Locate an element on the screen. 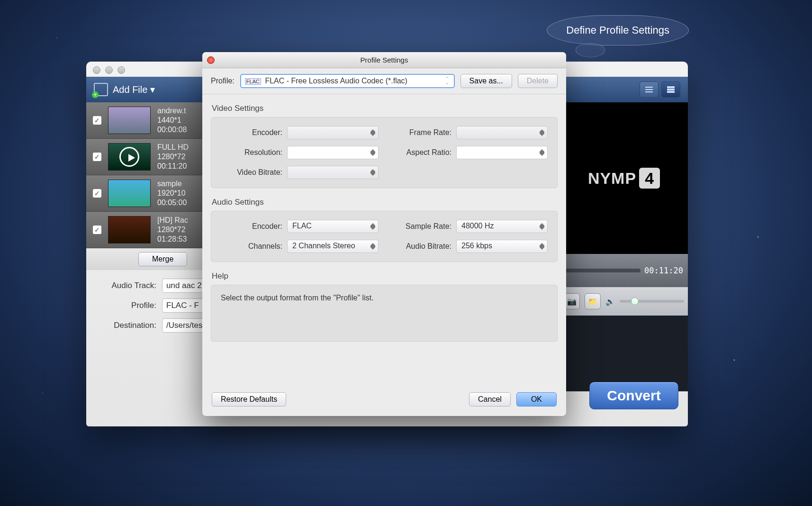 Image resolution: width=812 pixels, height=506 pixels. preview-controls-lower: 📷 📁 🔈 is located at coordinates (624, 301).